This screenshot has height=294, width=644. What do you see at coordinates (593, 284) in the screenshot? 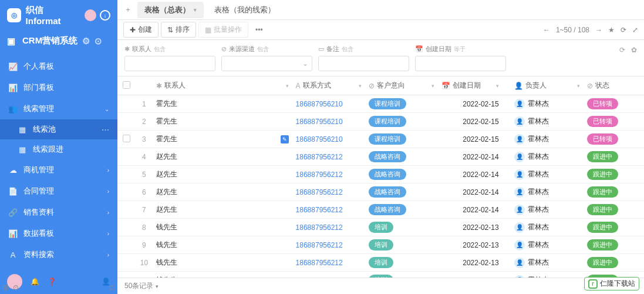
I see `watermark-logo-icon: r` at bounding box center [593, 284].